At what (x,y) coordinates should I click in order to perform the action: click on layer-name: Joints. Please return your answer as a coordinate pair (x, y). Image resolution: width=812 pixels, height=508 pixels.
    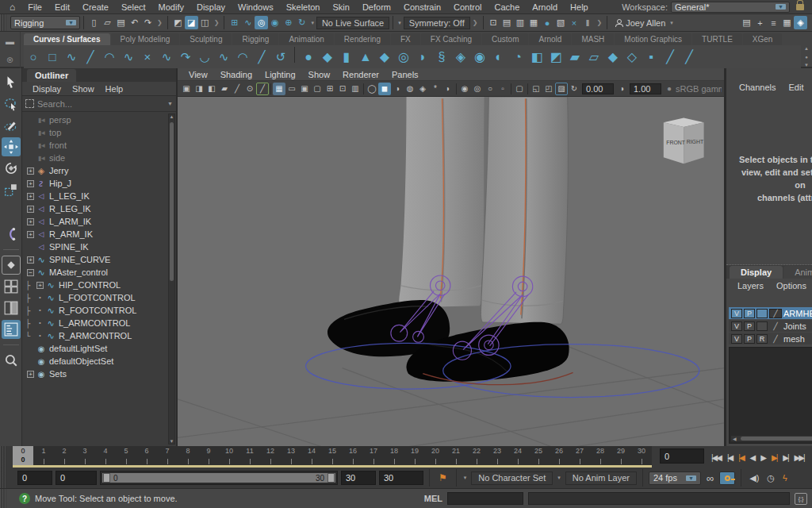
    Looking at the image, I should click on (795, 326).